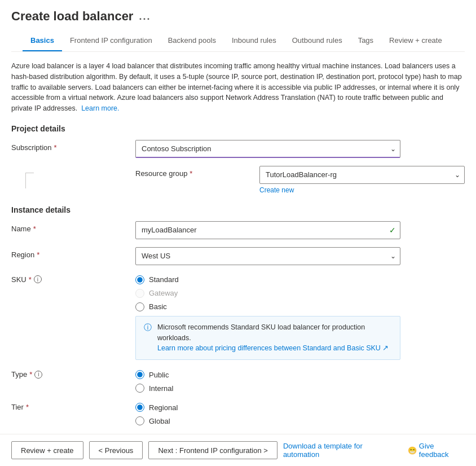 This screenshot has width=476, height=466. Describe the element at coordinates (238, 159) in the screenshot. I see `project-details-section: Project details Subscription * Contoso S…` at that location.